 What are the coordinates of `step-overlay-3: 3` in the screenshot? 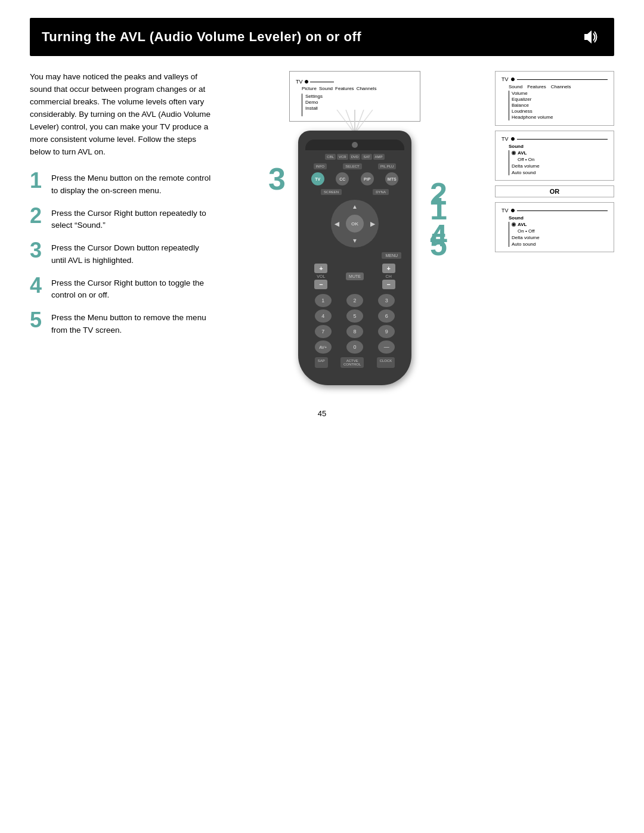 It's located at (277, 179).